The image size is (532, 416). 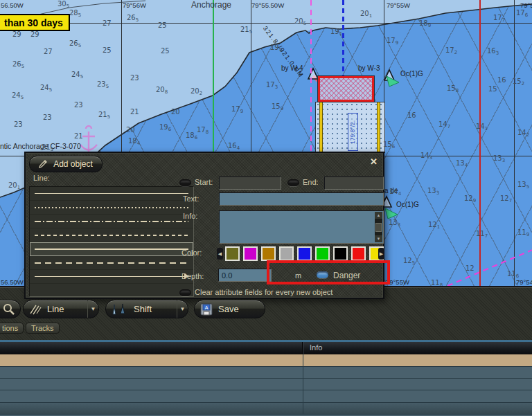 I want to click on depth-sounding: 184, so click(x=134, y=141).